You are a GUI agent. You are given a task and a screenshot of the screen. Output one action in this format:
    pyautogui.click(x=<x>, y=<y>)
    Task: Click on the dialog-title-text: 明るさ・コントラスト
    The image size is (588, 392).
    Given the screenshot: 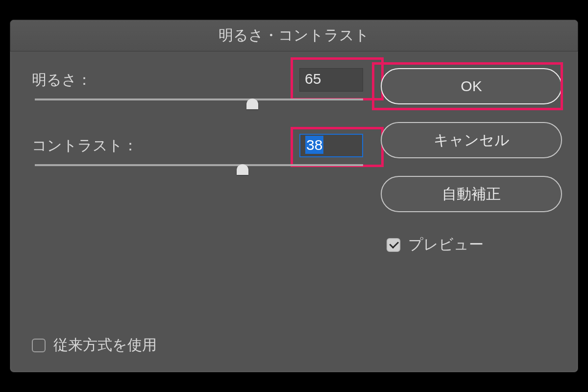 What is the action you would take?
    pyautogui.click(x=294, y=35)
    